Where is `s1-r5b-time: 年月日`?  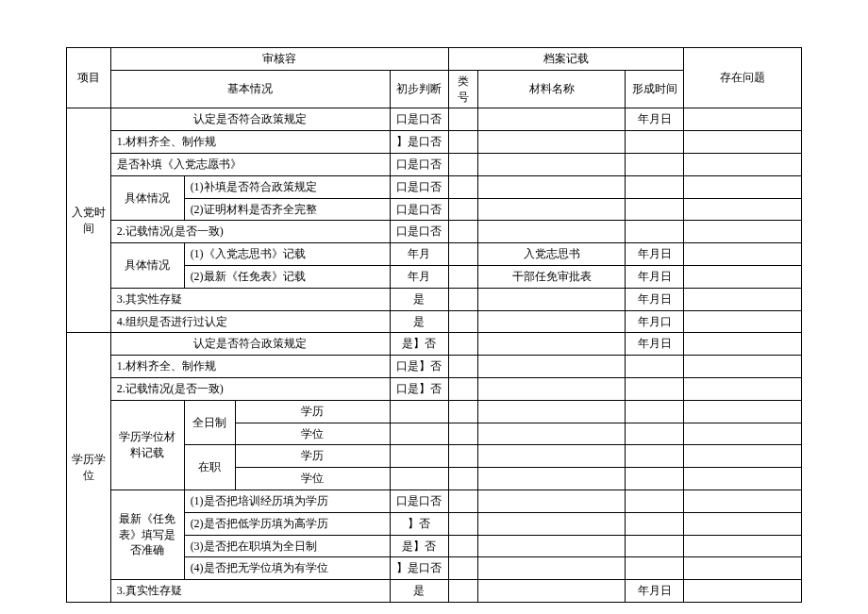
s1-r5b-time: 年月日 is located at coordinates (654, 276).